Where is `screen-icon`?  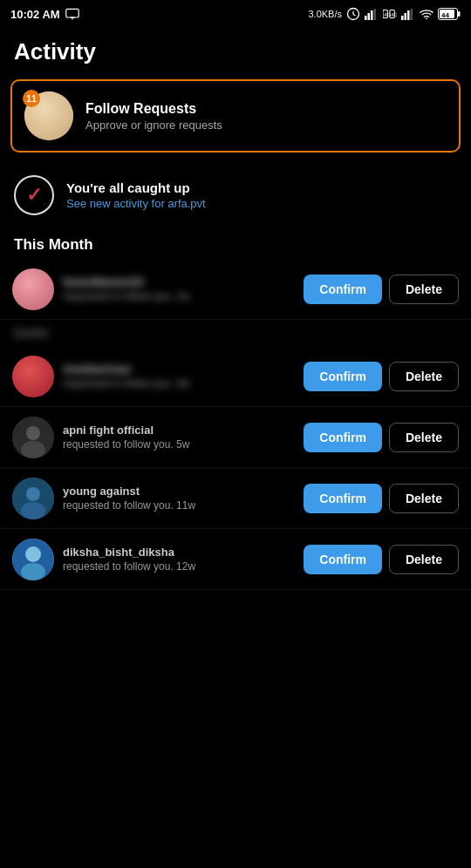 screen-icon is located at coordinates (72, 14).